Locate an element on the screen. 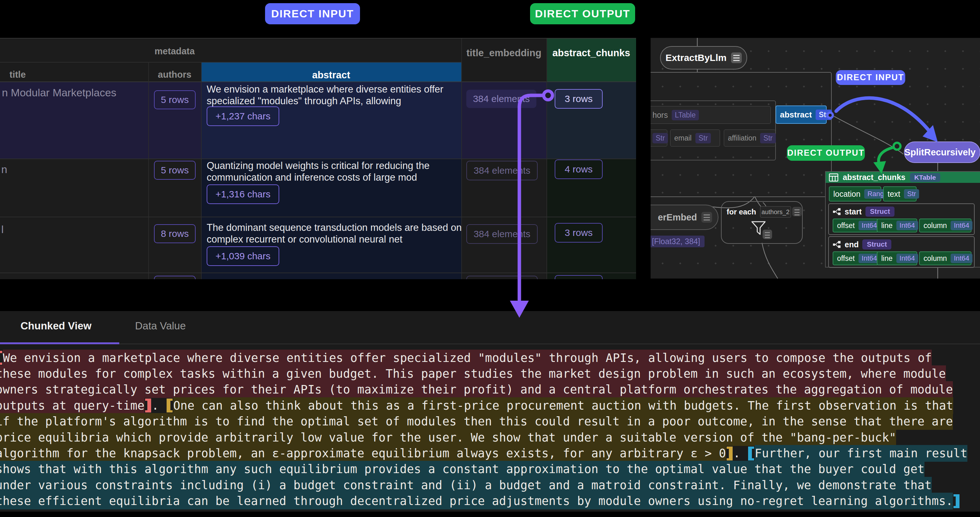 The height and width of the screenshot is (517, 980). node-label: SplitRecursively is located at coordinates (940, 152).